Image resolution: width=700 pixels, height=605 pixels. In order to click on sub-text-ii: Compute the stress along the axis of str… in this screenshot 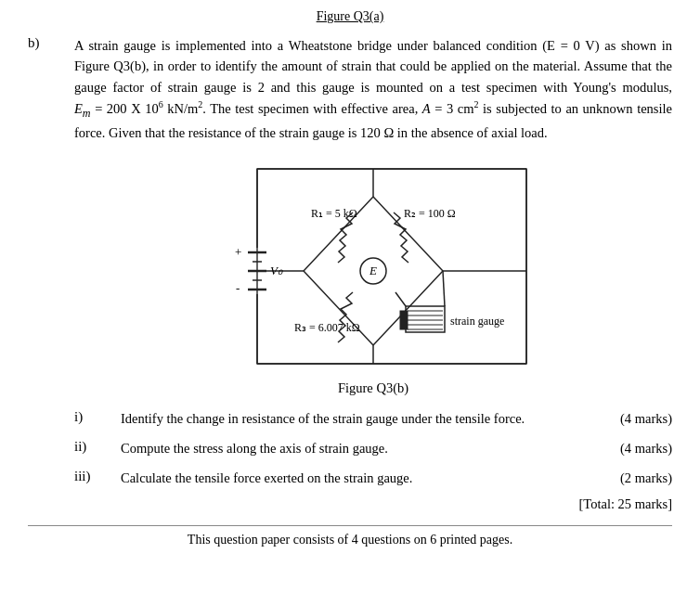, I will do `click(366, 449)`.